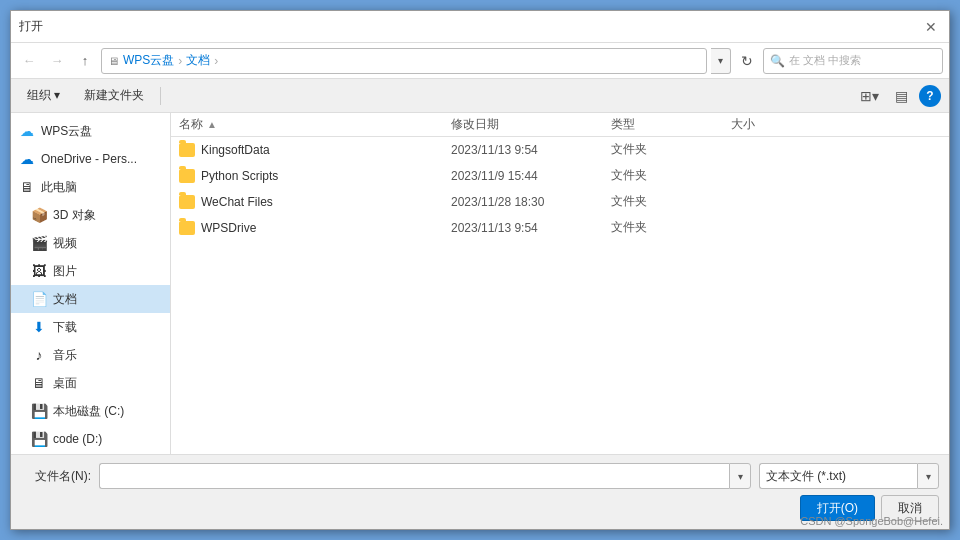 This screenshot has height=540, width=960. Describe the element at coordinates (853, 61) in the screenshot. I see `search-box: 🔍 在 文档 中搜索` at that location.